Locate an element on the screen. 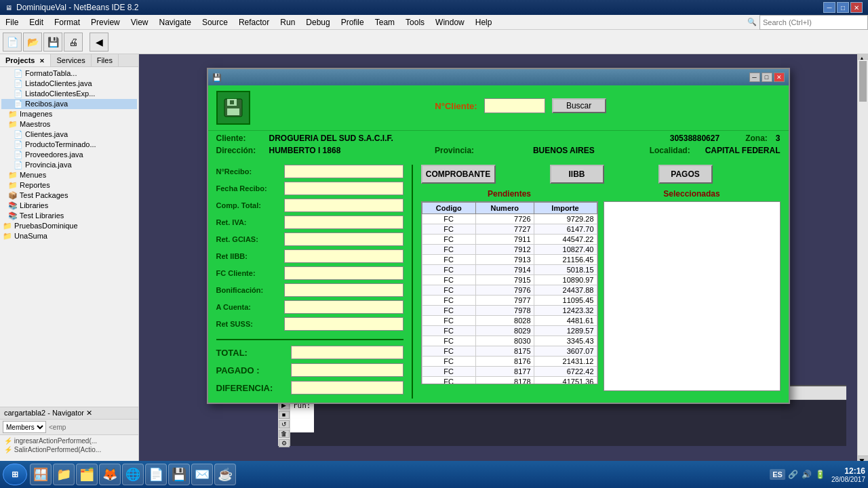  nro-cliente-input is located at coordinates (515, 106).